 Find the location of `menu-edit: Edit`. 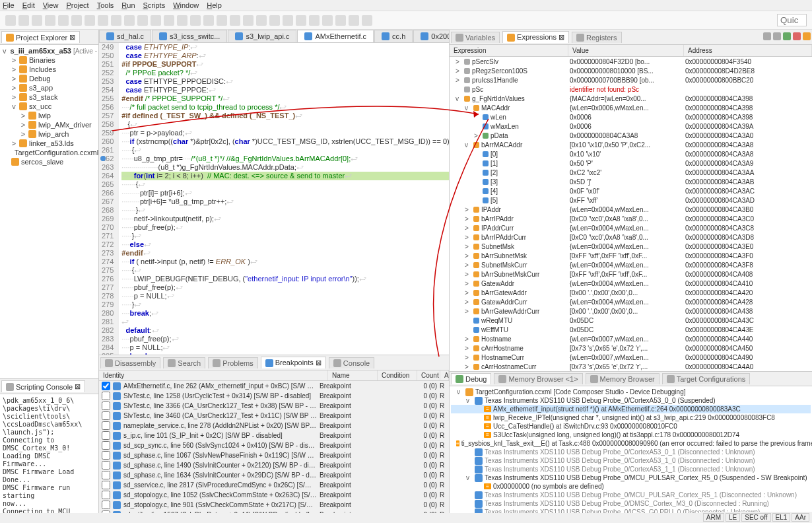

menu-edit: Edit is located at coordinates (29, 5).